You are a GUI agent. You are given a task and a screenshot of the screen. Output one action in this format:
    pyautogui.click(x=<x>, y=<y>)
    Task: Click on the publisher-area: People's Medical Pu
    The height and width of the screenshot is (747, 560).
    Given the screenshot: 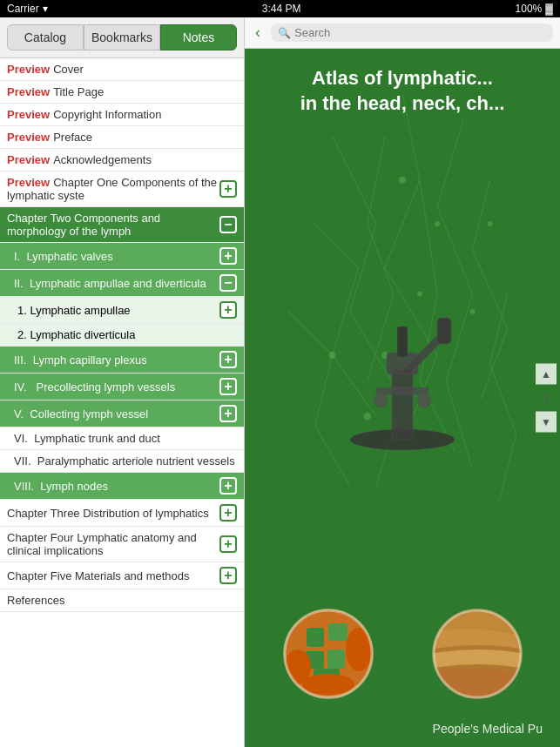 What is the action you would take?
    pyautogui.click(x=402, y=730)
    